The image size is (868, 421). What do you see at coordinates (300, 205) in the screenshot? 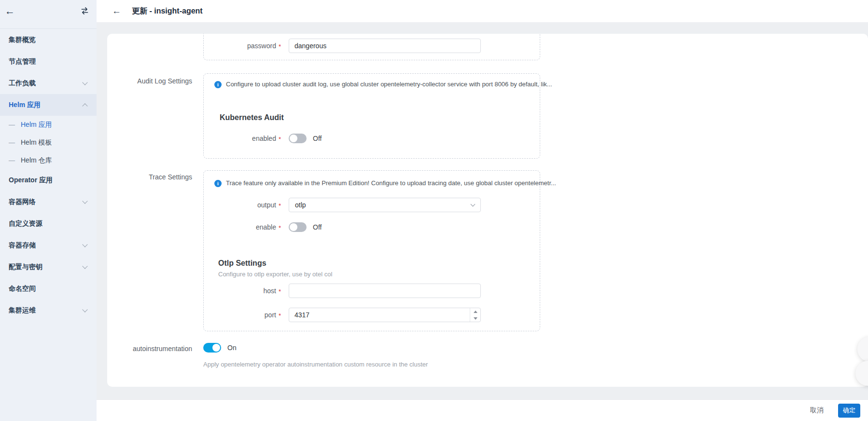
I see `output-select-value: otlp` at bounding box center [300, 205].